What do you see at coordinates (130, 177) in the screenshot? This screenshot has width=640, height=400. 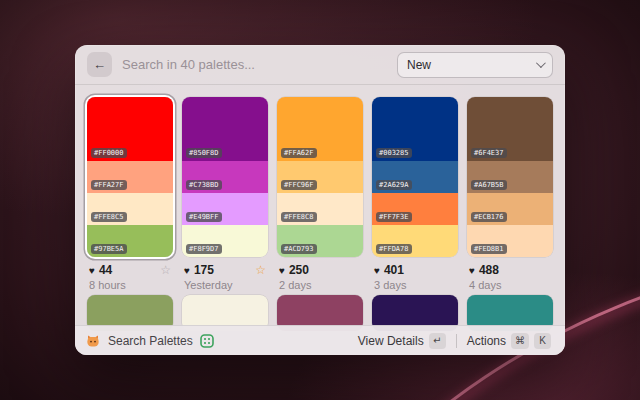 I see `palette-card-selected: #FF0000 #FFA27F #FFE8C5 #97BE5A` at bounding box center [130, 177].